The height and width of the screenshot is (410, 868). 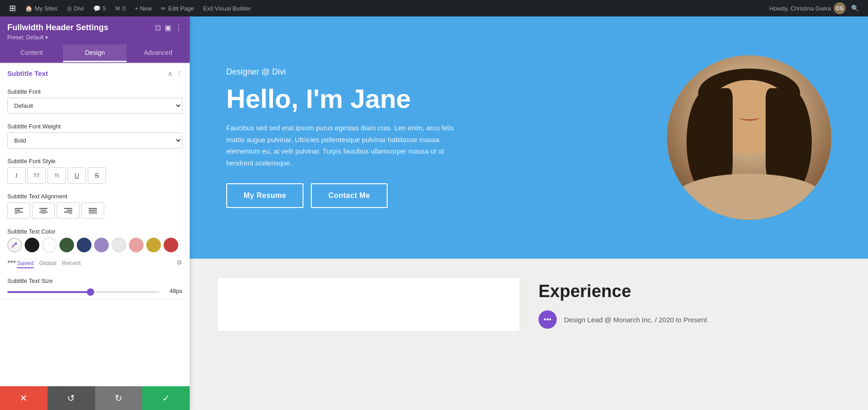 What do you see at coordinates (749, 118) in the screenshot?
I see `portrait-smile` at bounding box center [749, 118].